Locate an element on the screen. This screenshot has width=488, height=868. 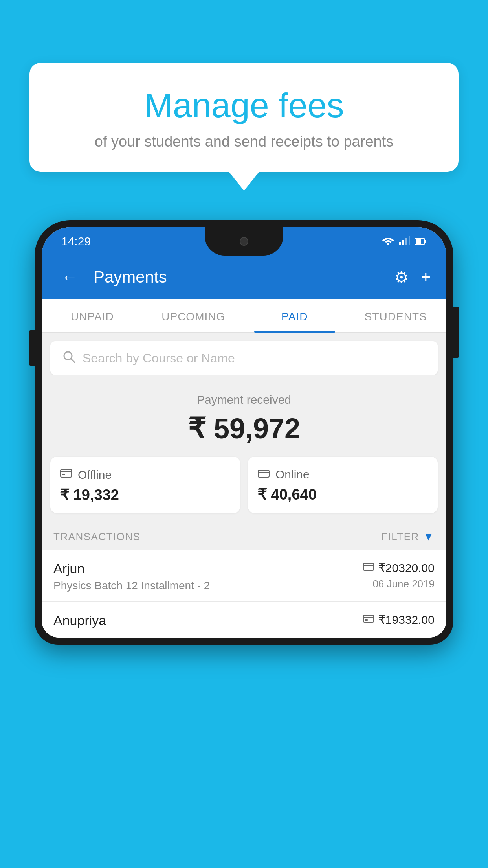
status-bar: 14:29 is located at coordinates (244, 241).